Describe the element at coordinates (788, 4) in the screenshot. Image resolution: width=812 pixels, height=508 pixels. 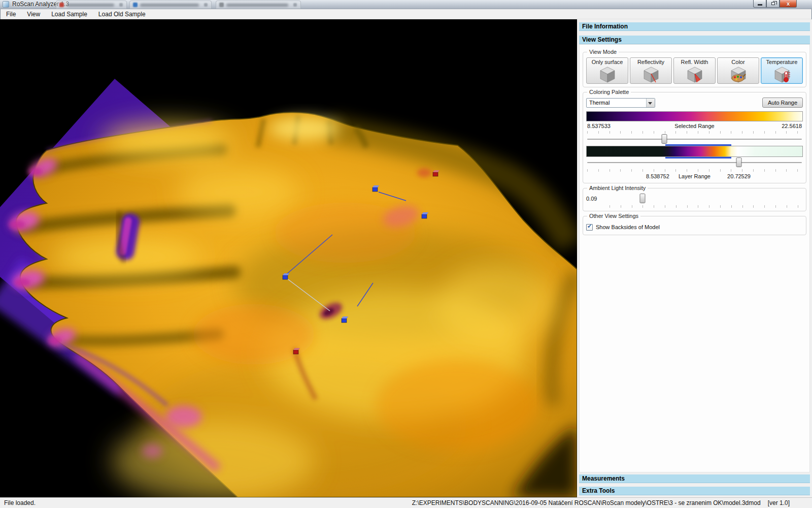
I see `close-icon: x` at that location.